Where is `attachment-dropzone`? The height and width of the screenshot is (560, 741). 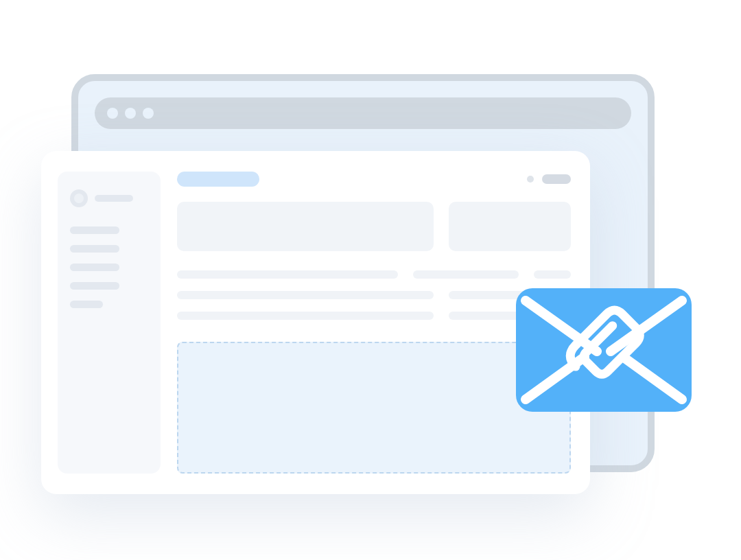
attachment-dropzone is located at coordinates (374, 408).